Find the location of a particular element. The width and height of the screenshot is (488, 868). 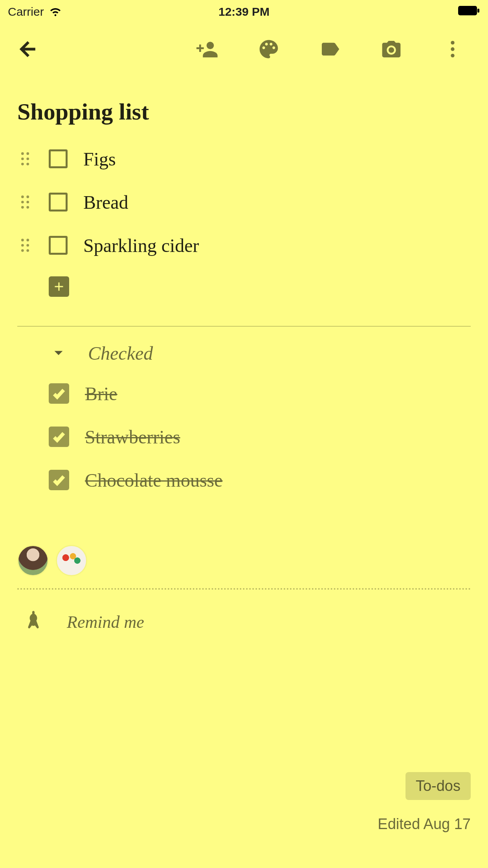

note-tag-chip: To-dos is located at coordinates (438, 786).